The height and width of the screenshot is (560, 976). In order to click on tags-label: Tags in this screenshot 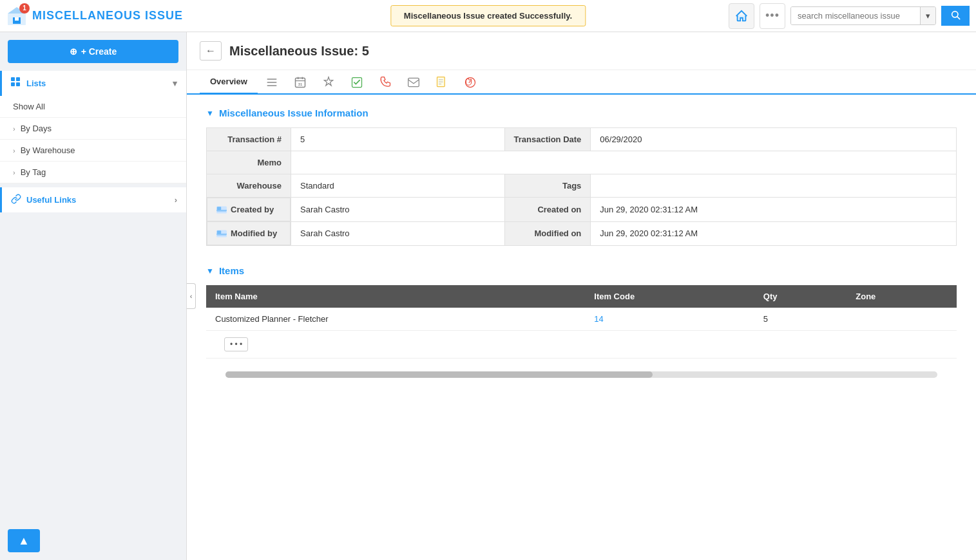, I will do `click(548, 186)`.